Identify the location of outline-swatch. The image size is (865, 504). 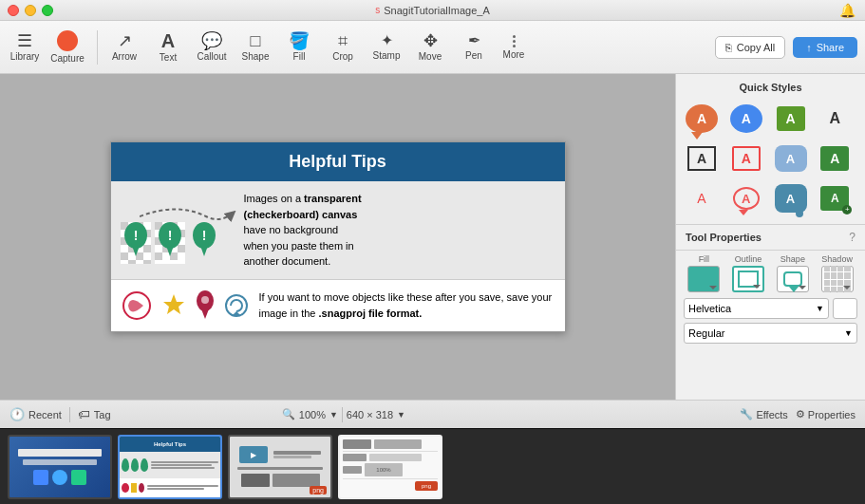
(748, 279).